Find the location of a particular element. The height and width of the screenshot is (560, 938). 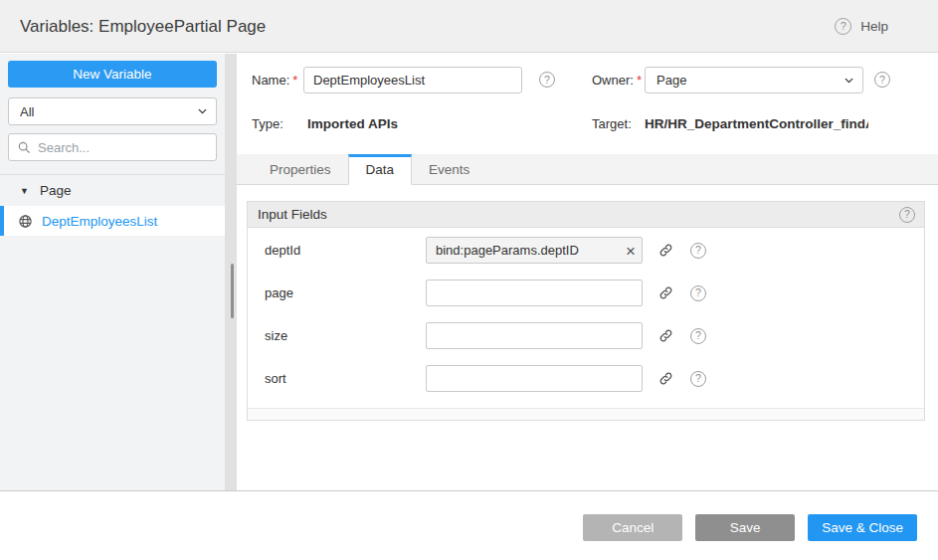

target-value: HR/HR_DepartmentController_findAss… is located at coordinates (756, 123).